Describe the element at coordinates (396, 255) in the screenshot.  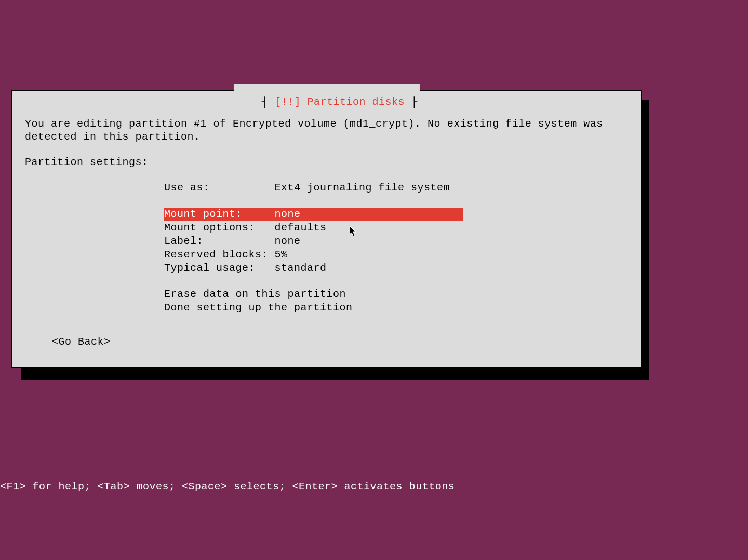
I see `setting-reserved-blocks: Reserved blocks: 5%` at that location.